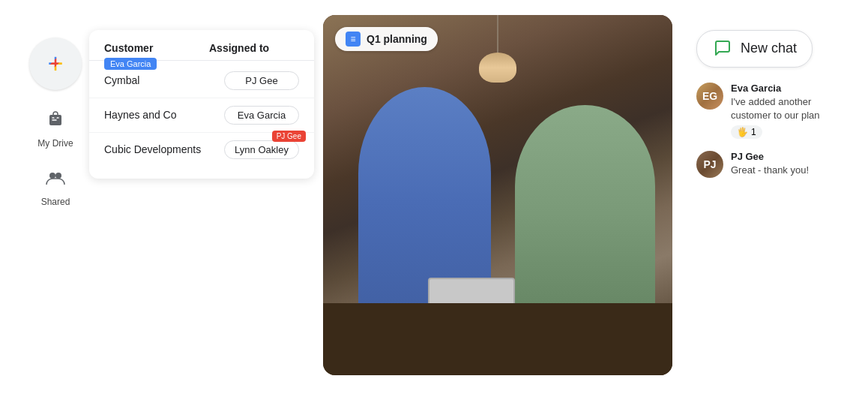 This screenshot has height=412, width=868. What do you see at coordinates (742, 132) in the screenshot?
I see `reaction-emoji: 🖐` at bounding box center [742, 132].